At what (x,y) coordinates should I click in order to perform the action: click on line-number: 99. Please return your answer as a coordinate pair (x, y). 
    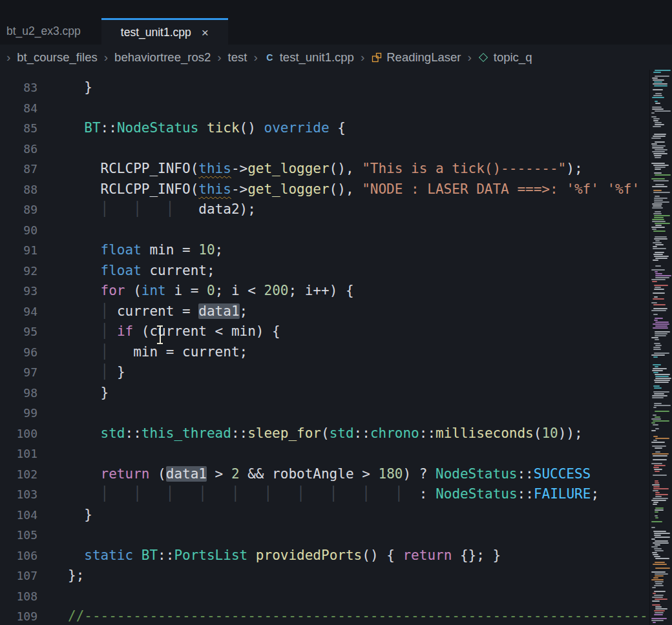
    Looking at the image, I should click on (19, 413).